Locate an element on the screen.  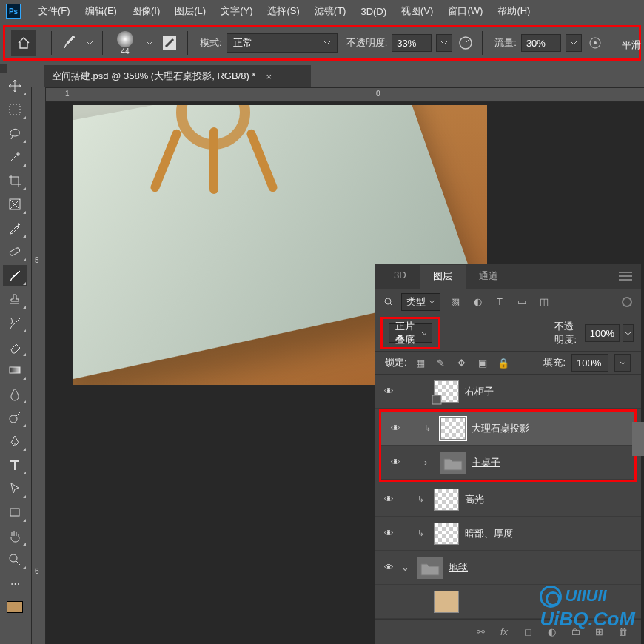
lock-all-icon: 🔒 is located at coordinates (503, 363).